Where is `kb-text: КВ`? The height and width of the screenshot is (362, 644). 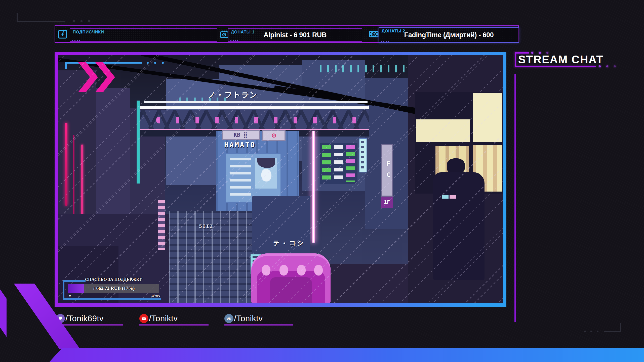
kb-text: КВ is located at coordinates (237, 135).